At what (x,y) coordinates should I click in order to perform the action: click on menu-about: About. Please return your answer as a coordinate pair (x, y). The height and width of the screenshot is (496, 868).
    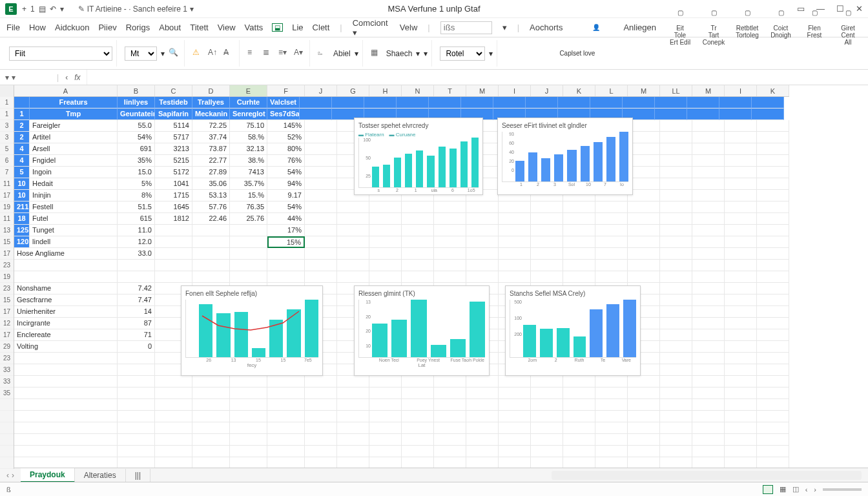
    Looking at the image, I should click on (170, 27).